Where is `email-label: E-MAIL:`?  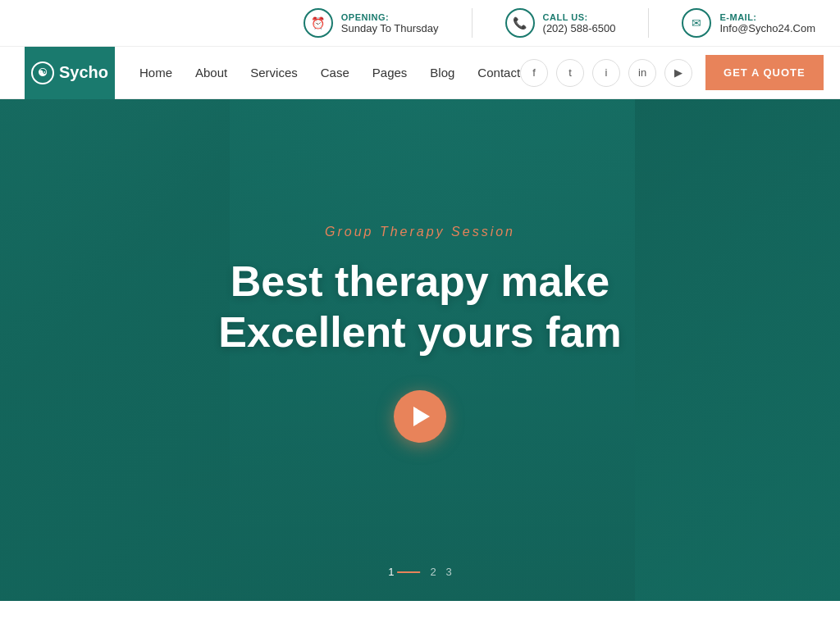
email-label: E-MAIL: is located at coordinates (768, 17).